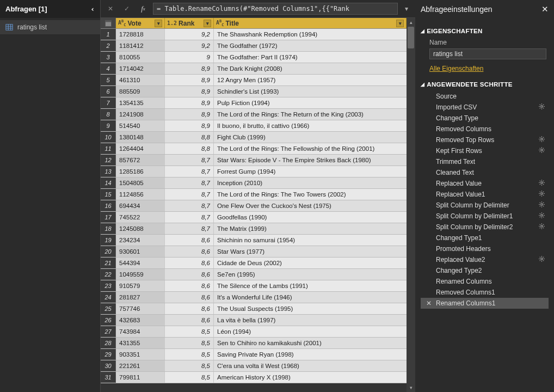  I want to click on cell-vote: 857672, so click(140, 160).